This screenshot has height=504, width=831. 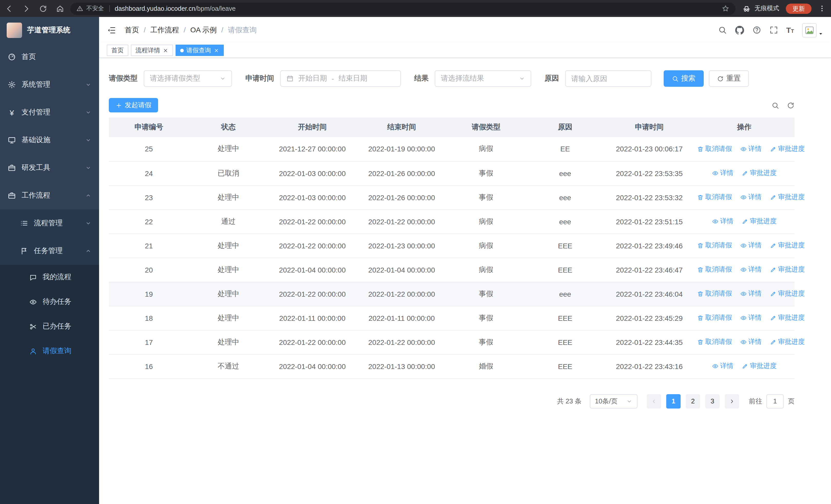 What do you see at coordinates (565, 245) in the screenshot?
I see `reason-text: EEE` at bounding box center [565, 245].